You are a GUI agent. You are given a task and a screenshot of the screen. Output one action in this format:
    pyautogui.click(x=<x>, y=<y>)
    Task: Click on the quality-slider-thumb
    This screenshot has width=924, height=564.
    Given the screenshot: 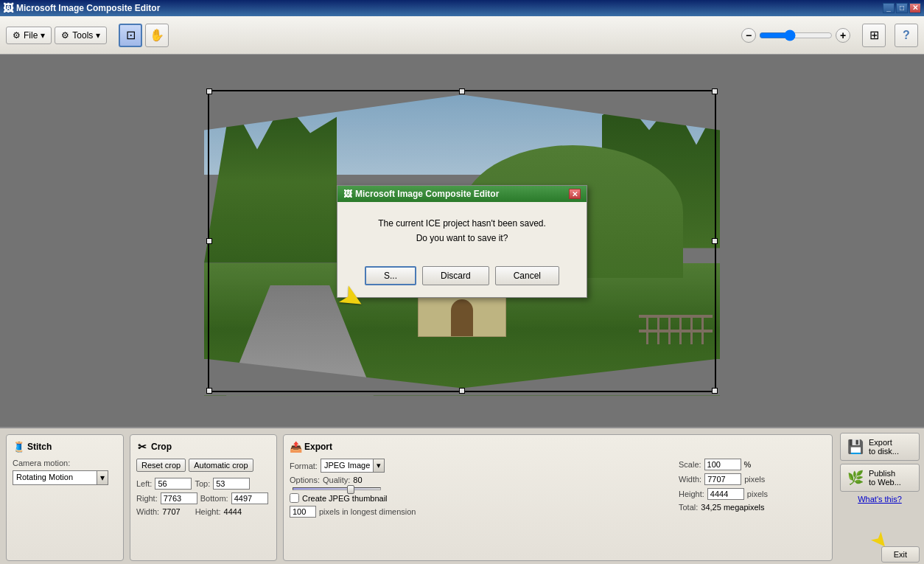 What is the action you would take?
    pyautogui.click(x=351, y=490)
    